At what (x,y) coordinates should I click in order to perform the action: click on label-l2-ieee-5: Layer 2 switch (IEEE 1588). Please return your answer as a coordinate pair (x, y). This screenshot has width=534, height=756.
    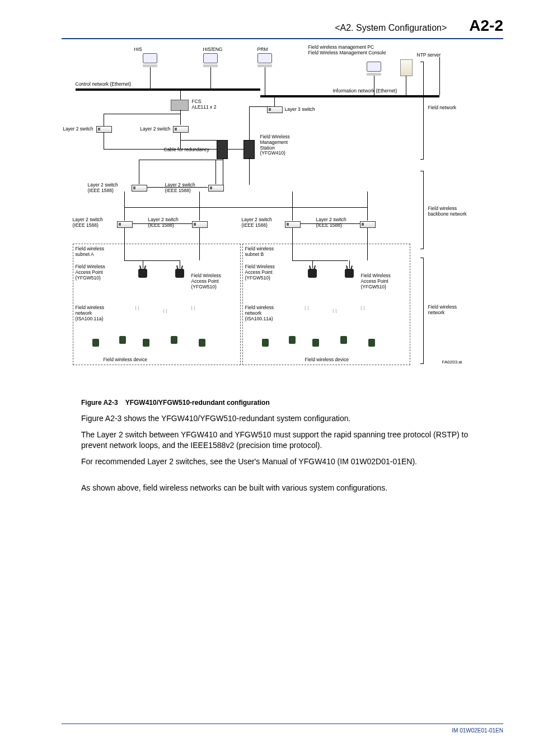
    Looking at the image, I should click on (257, 223).